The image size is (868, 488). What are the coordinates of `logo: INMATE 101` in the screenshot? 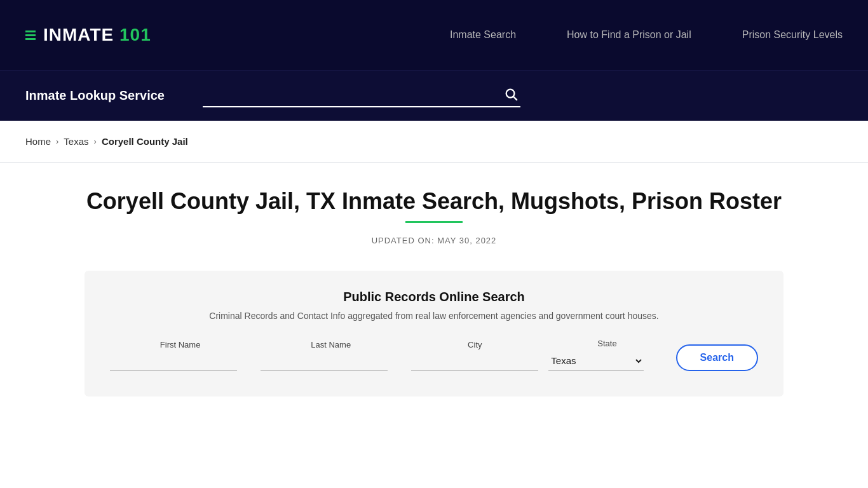 It's located at (88, 35).